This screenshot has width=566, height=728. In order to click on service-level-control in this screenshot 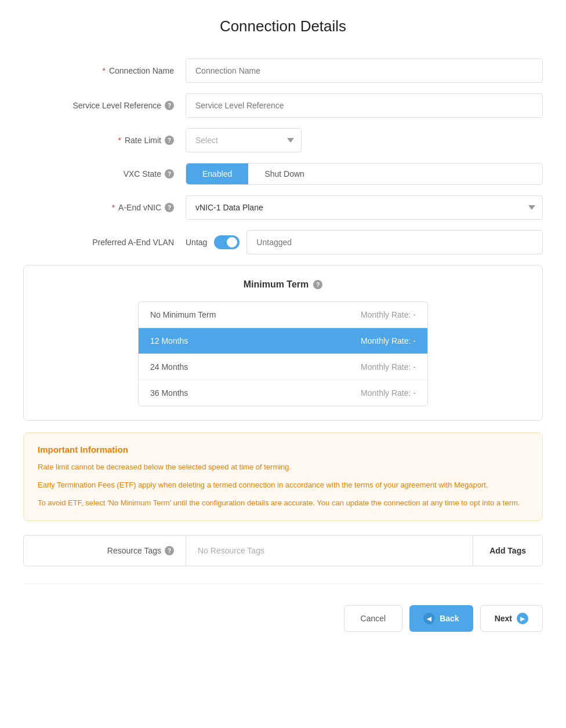, I will do `click(364, 105)`.